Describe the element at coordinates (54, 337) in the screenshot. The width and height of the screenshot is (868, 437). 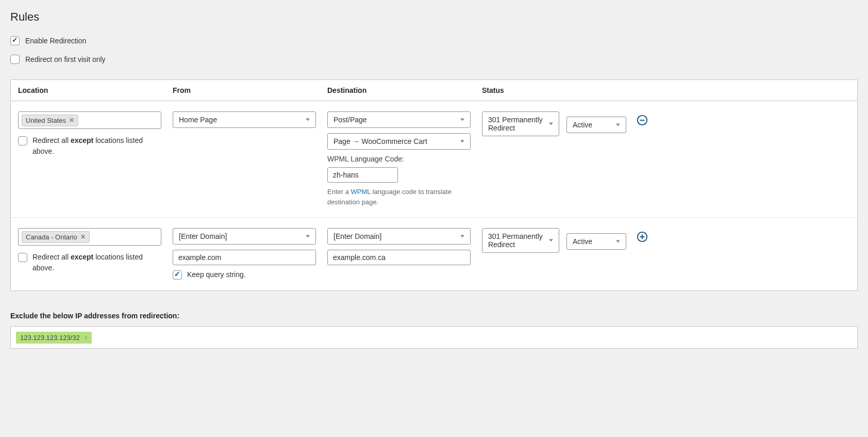
I see `ip-tag: 123.123.123.123/32 x` at that location.